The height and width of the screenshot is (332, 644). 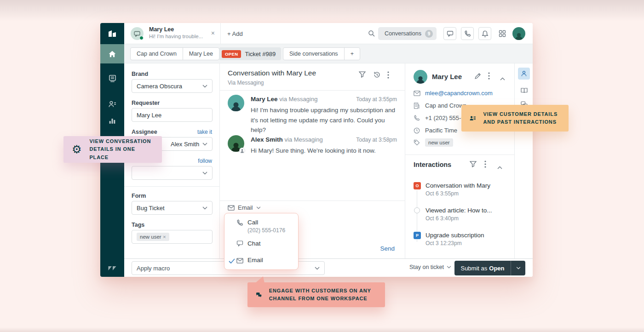 I want to click on rail-knowledge-tab, so click(x=524, y=91).